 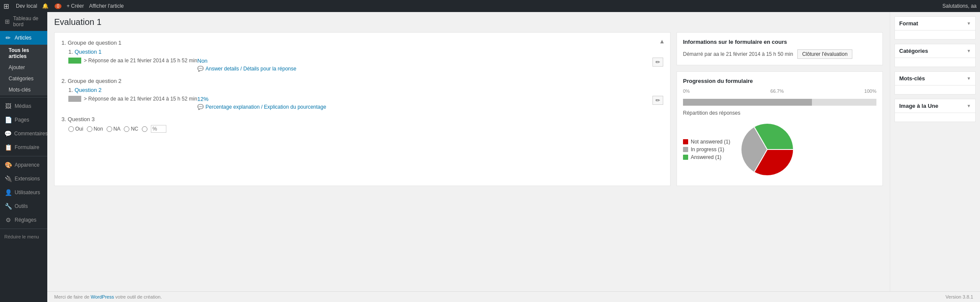 What do you see at coordinates (24, 38) in the screenshot?
I see `sidebar-item-articles: ✏ Articles` at bounding box center [24, 38].